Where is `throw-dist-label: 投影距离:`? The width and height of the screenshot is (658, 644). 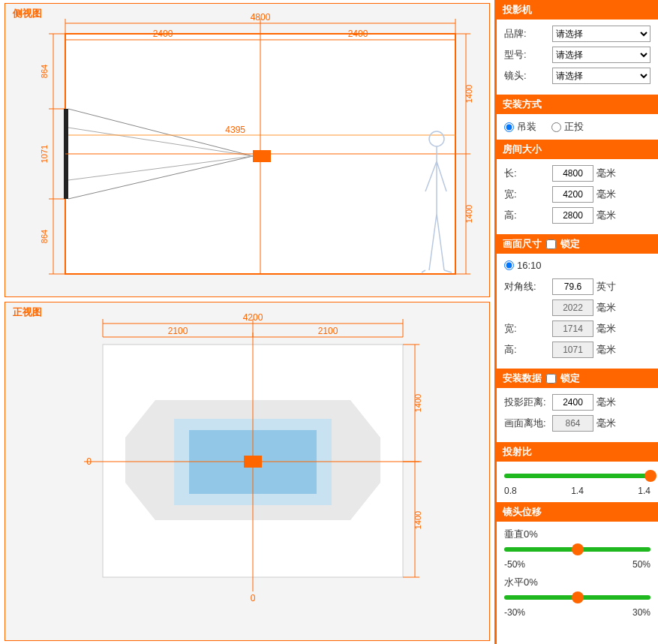 throw-dist-label: 投影距离: is located at coordinates (527, 402).